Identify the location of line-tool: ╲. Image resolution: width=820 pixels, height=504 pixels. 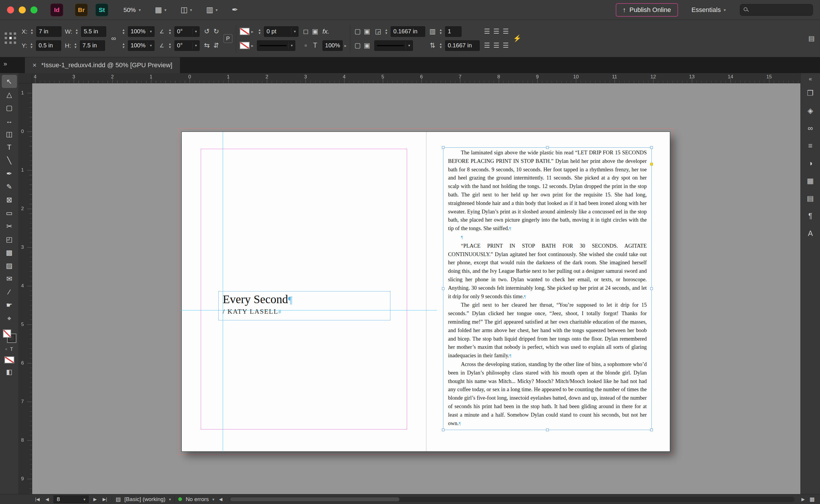
(9, 160).